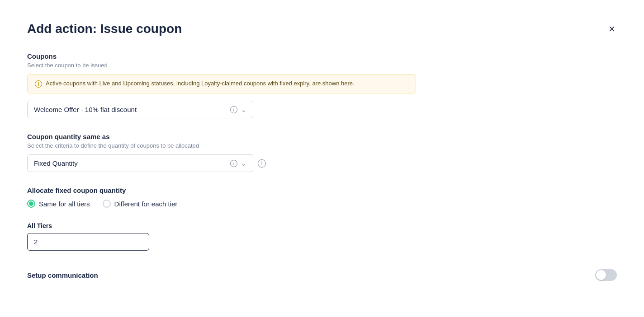 The width and height of the screenshot is (644, 317). I want to click on quantity-dropdown-inner: Fixed Quantity, so click(56, 163).